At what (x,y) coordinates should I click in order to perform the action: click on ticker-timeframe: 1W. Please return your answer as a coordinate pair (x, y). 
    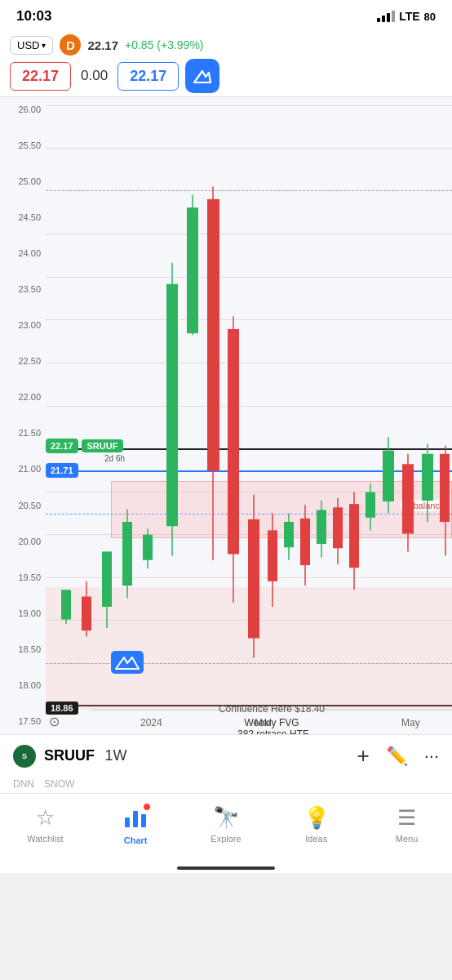
    Looking at the image, I should click on (116, 755).